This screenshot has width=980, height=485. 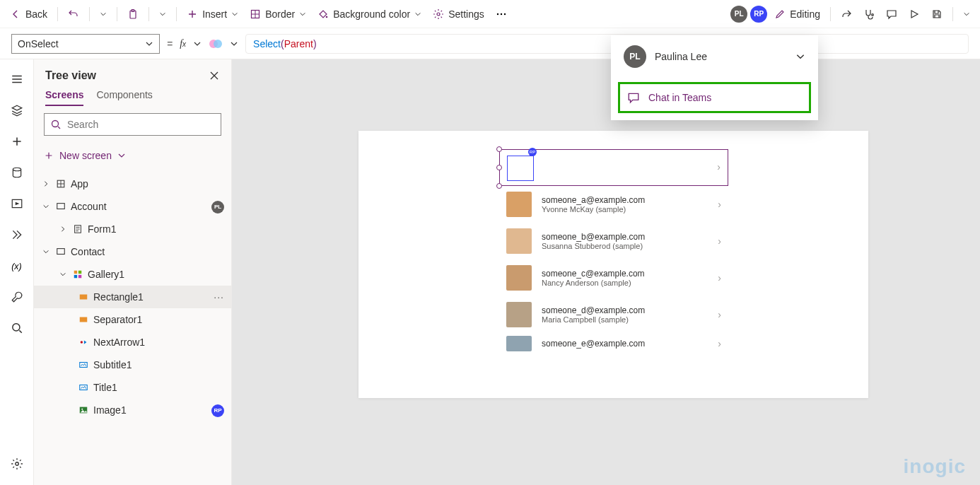 I want to click on list-item: someone_a@example.comYvonne McKay (sampl…, so click(x=614, y=204).